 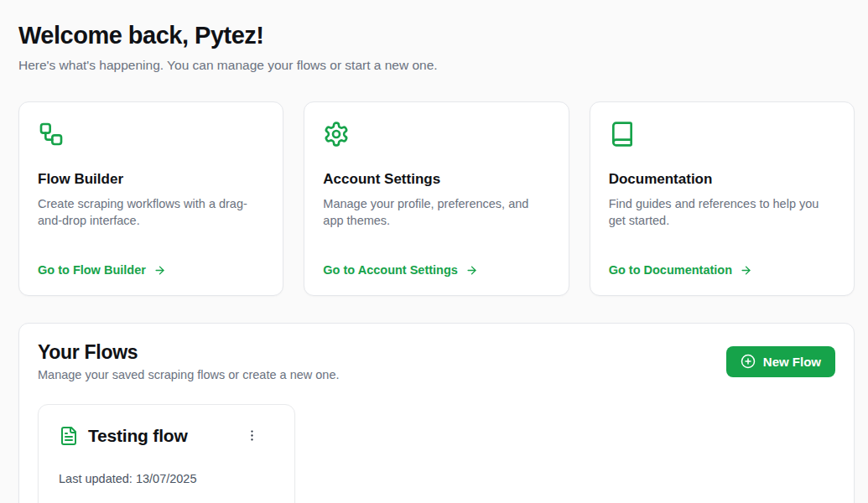 What do you see at coordinates (164, 436) in the screenshot?
I see `flow-card-title: Testing flow` at bounding box center [164, 436].